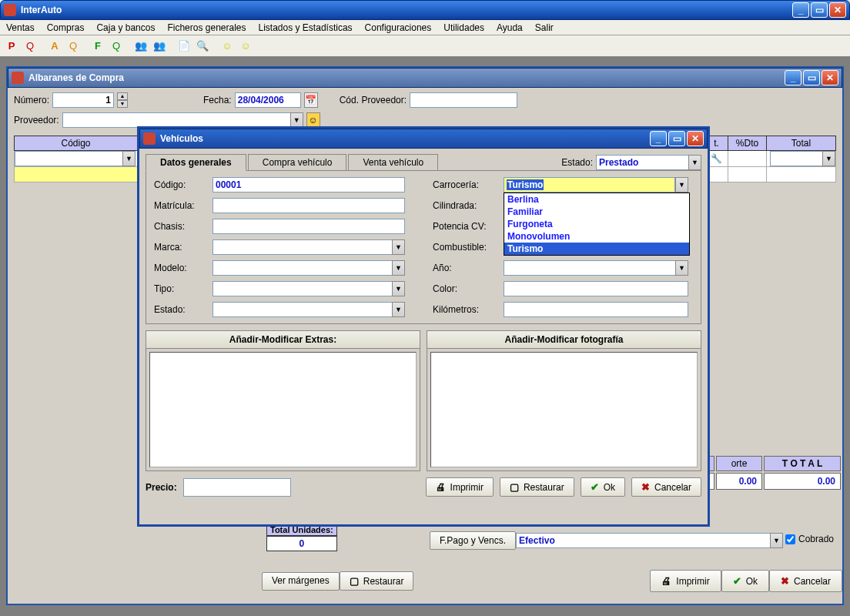 The width and height of the screenshot is (850, 616). What do you see at coordinates (309, 185) in the screenshot?
I see `codigo-input` at bounding box center [309, 185].